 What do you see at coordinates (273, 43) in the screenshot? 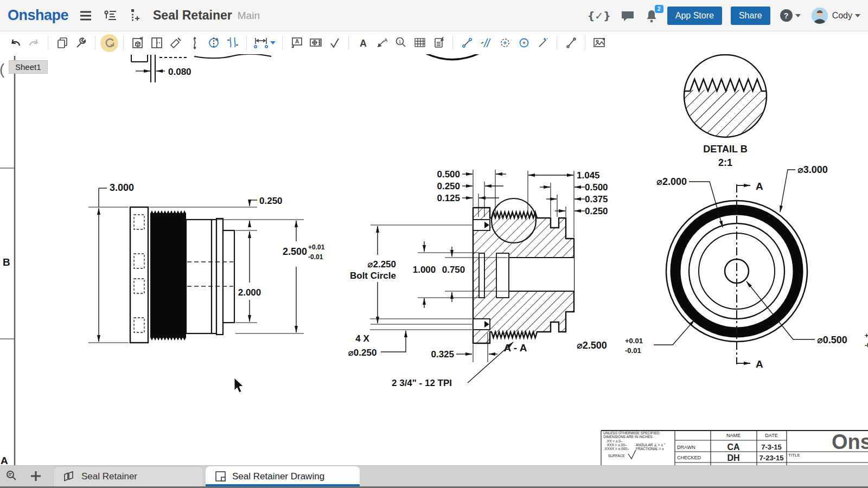
I see `dimension-dropdown` at bounding box center [273, 43].